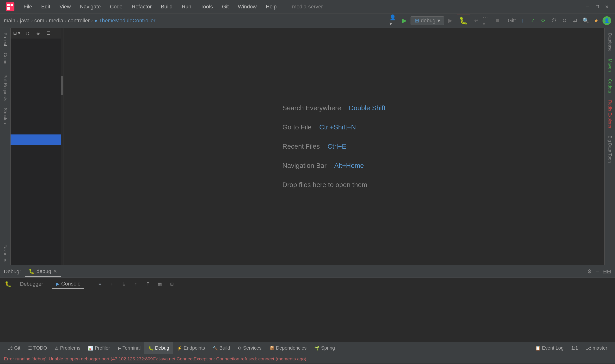  I want to click on debugger-step-over-icon: ⤓, so click(124, 284).